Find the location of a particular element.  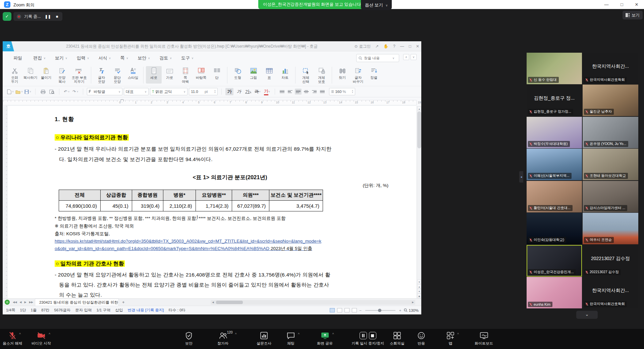

recording-pause-stop-button: 기록 일시 중지/중지 is located at coordinates (368, 339).